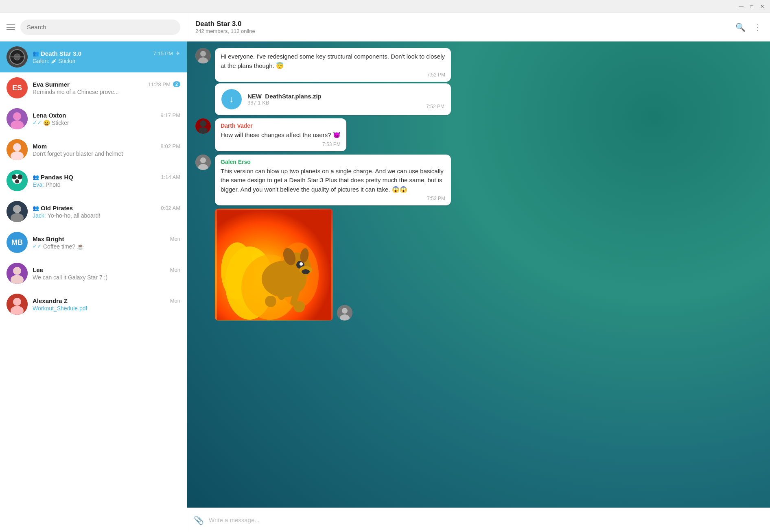 This screenshot has height=532, width=770. Describe the element at coordinates (107, 154) in the screenshot. I see `chat-preview-mom: Don't forget your blaster and helmet` at that location.